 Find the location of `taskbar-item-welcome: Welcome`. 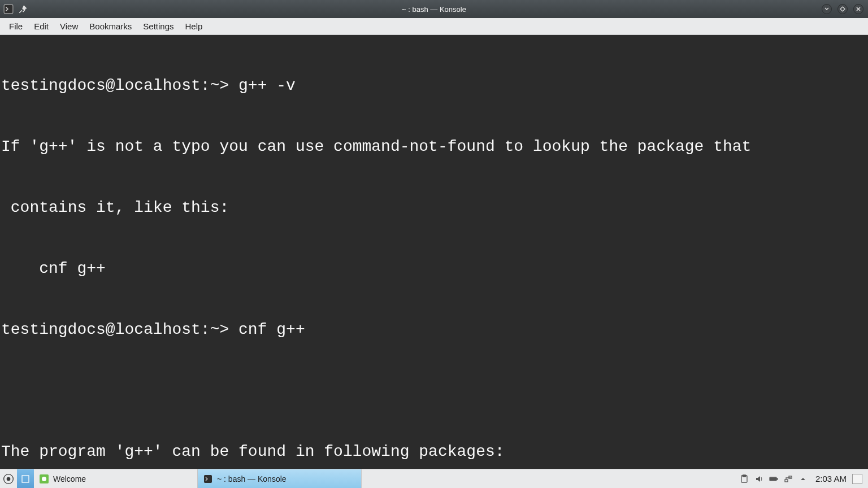

taskbar-item-welcome: Welcome is located at coordinates (116, 479).